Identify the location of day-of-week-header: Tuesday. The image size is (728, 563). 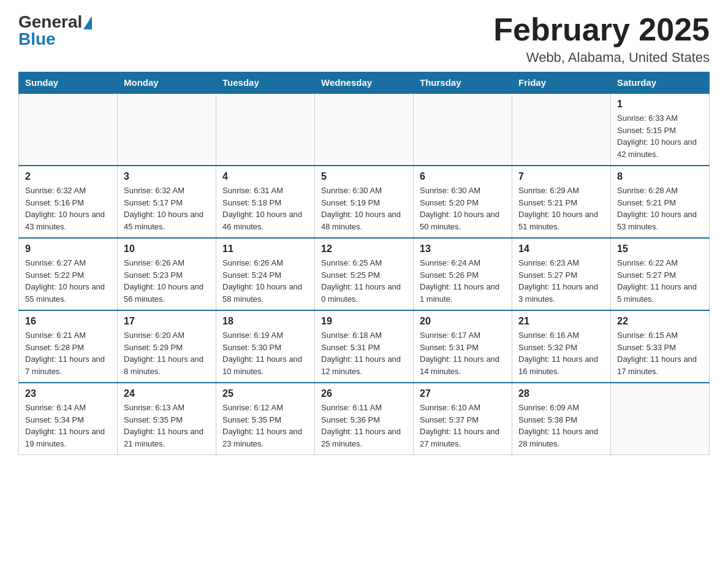
(266, 83).